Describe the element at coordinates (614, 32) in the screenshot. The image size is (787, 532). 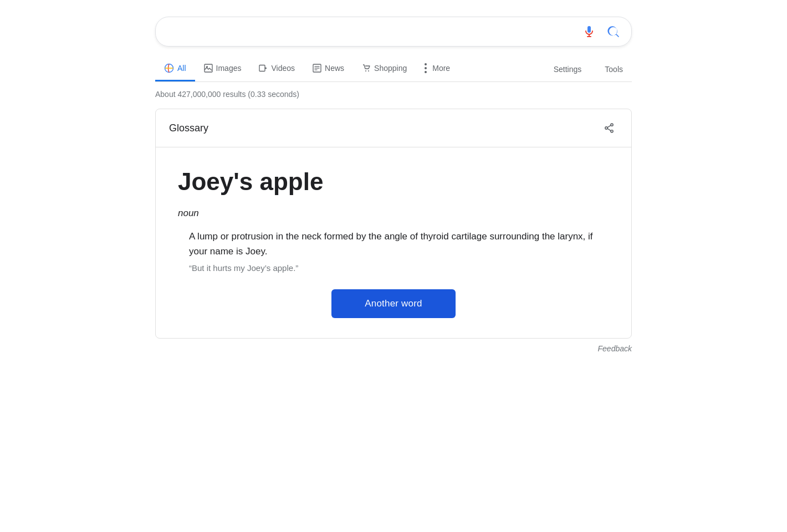
I see `search-button` at that location.